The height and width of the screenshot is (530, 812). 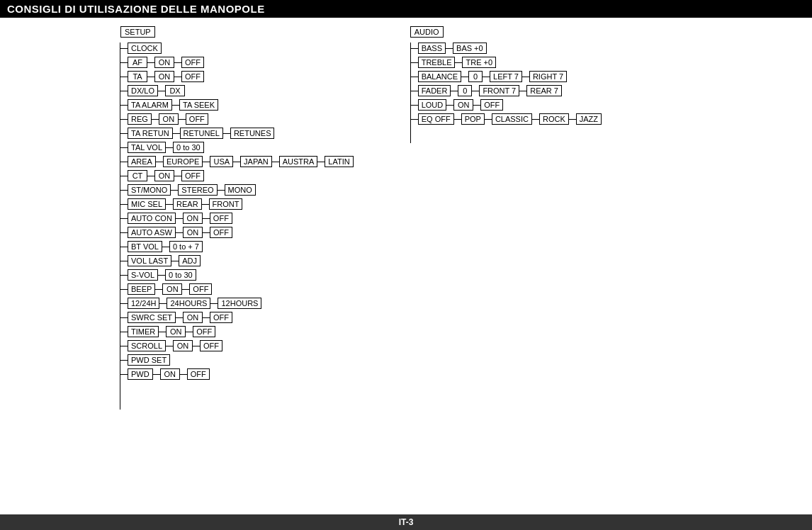 I want to click on tal-vol-box: TAL VOL, so click(x=147, y=147).